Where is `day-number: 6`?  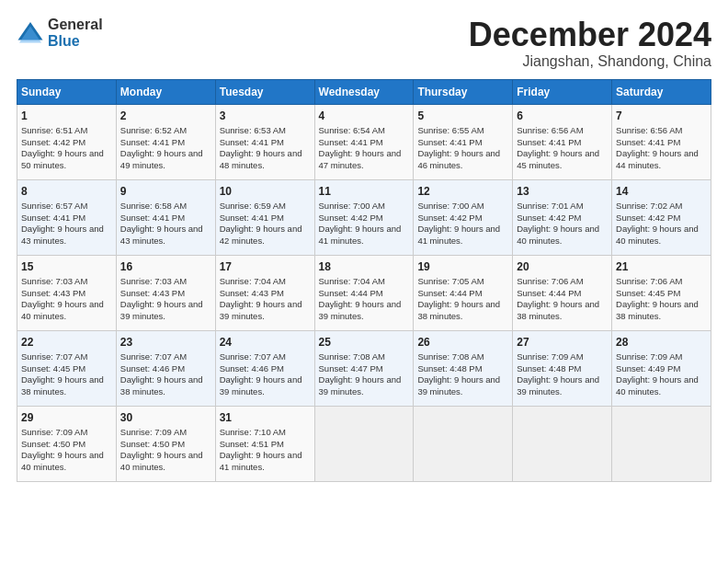 day-number: 6 is located at coordinates (563, 116).